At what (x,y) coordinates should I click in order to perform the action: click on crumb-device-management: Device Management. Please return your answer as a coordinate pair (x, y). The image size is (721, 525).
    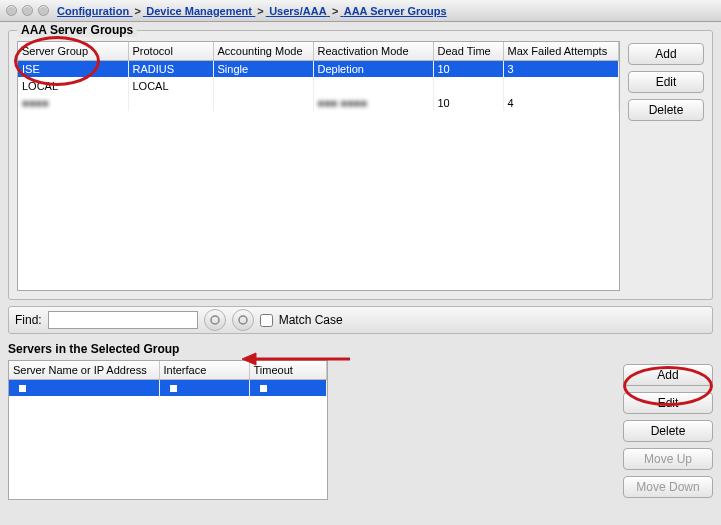
    Looking at the image, I should click on (199, 11).